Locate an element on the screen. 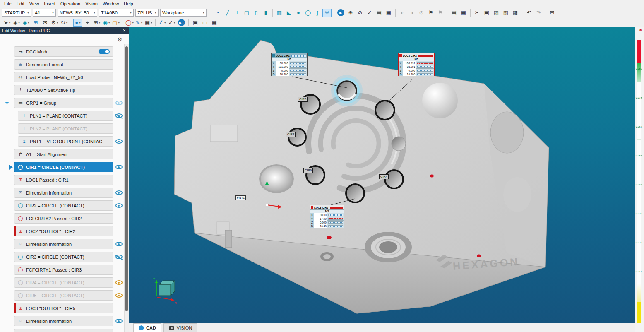 Image resolution: width=644 pixels, height=332 pixels. tree-item-loc2: ⊞LOC2 *OUTTOL* : CIR2 is located at coordinates (63, 231).